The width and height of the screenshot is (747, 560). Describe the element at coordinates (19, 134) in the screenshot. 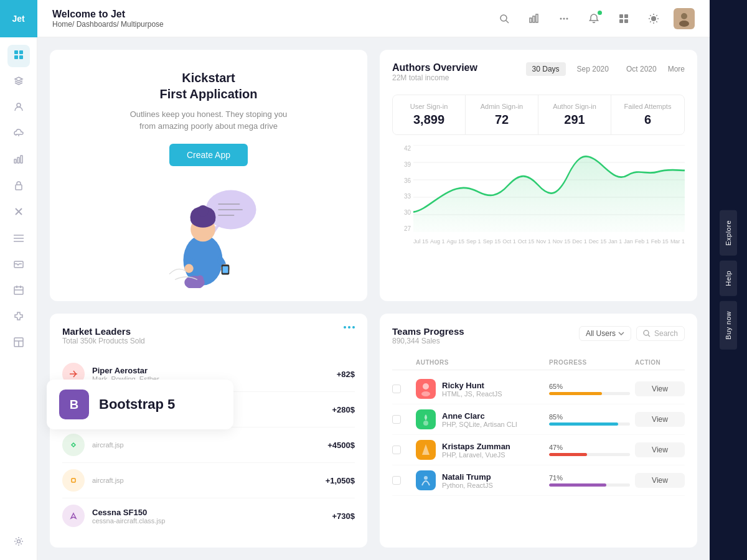

I see `sidebar-item-cloud` at that location.